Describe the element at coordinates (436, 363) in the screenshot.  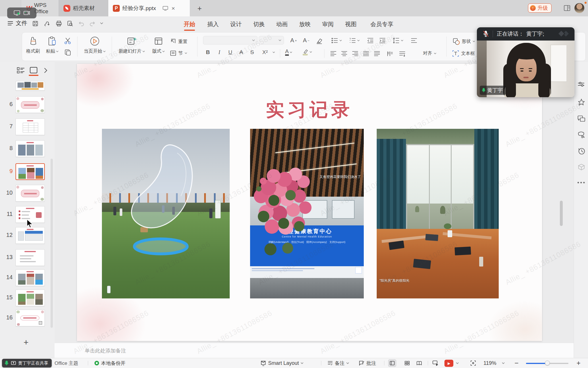
I see `play-from-start-button` at that location.